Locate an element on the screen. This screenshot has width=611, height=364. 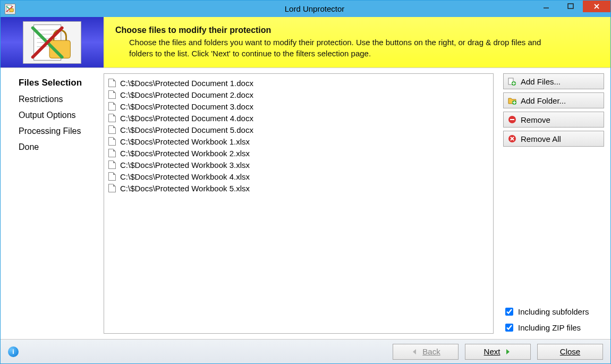
header-banner: Choose files to modify their protection … is located at coordinates (306, 43).